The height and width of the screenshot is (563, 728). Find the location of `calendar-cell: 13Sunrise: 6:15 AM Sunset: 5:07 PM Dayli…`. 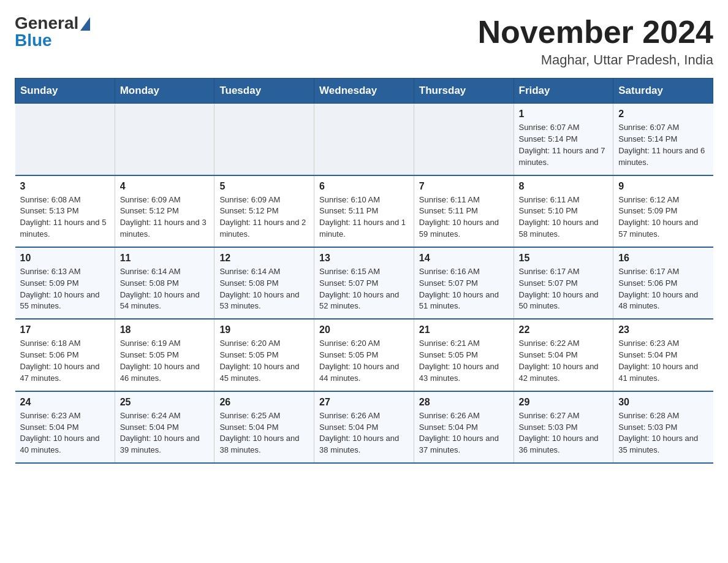

calendar-cell: 13Sunrise: 6:15 AM Sunset: 5:07 PM Dayli… is located at coordinates (364, 283).